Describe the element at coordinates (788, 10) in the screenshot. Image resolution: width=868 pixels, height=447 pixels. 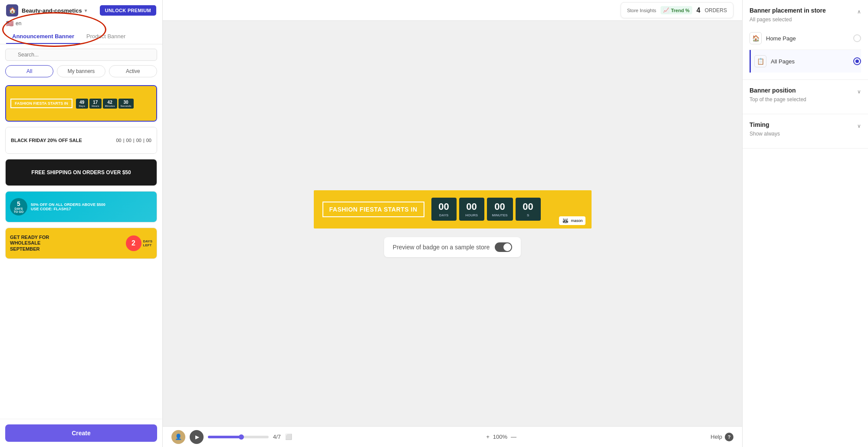
I see `placement-title: Banner placement in store` at that location.